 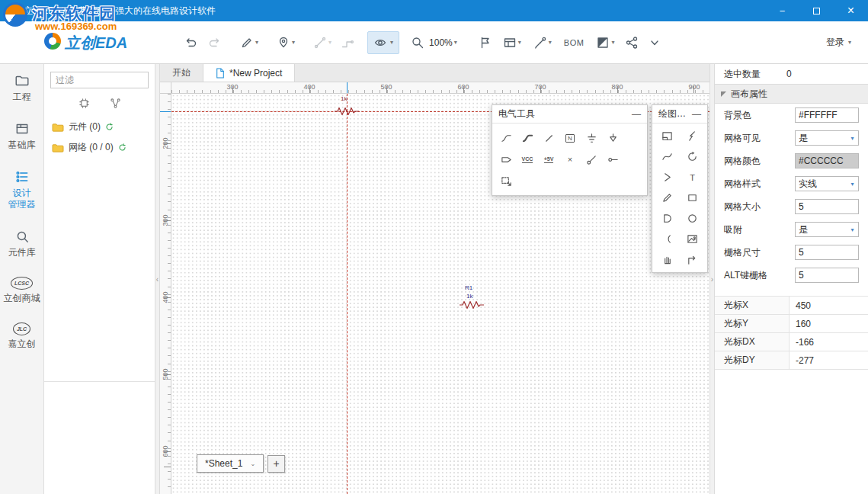 I want to click on sidebar-item-lcsc-mall: LCSC 立创商城, so click(x=22, y=290).